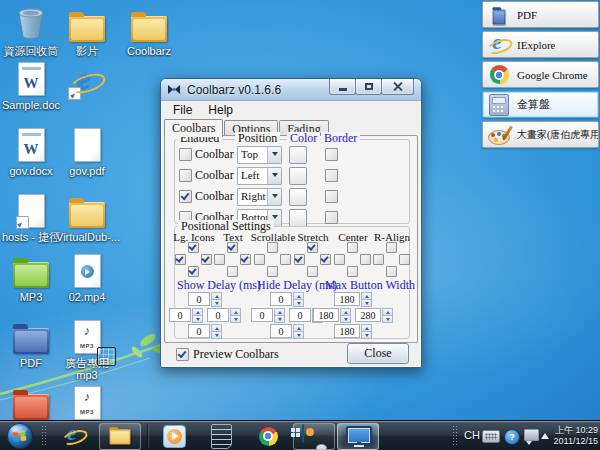 The height and width of the screenshot is (450, 600). I want to click on lg-icons-right-checkbox, so click(206, 260).